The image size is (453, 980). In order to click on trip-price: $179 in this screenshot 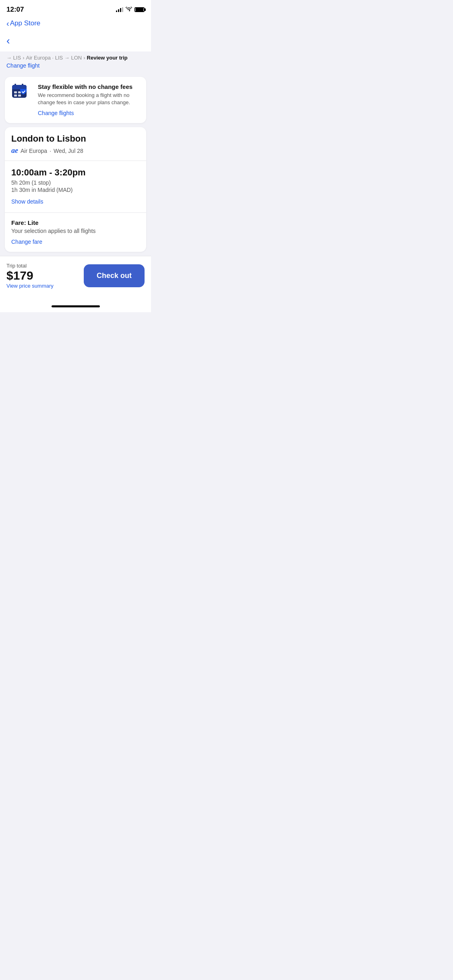, I will do `click(30, 275)`.